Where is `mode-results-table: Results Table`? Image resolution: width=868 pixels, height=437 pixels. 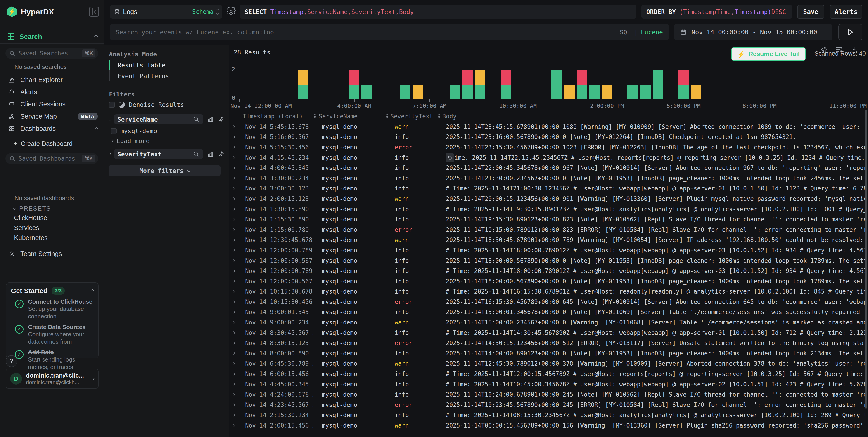
mode-results-table: Results Table is located at coordinates (166, 65).